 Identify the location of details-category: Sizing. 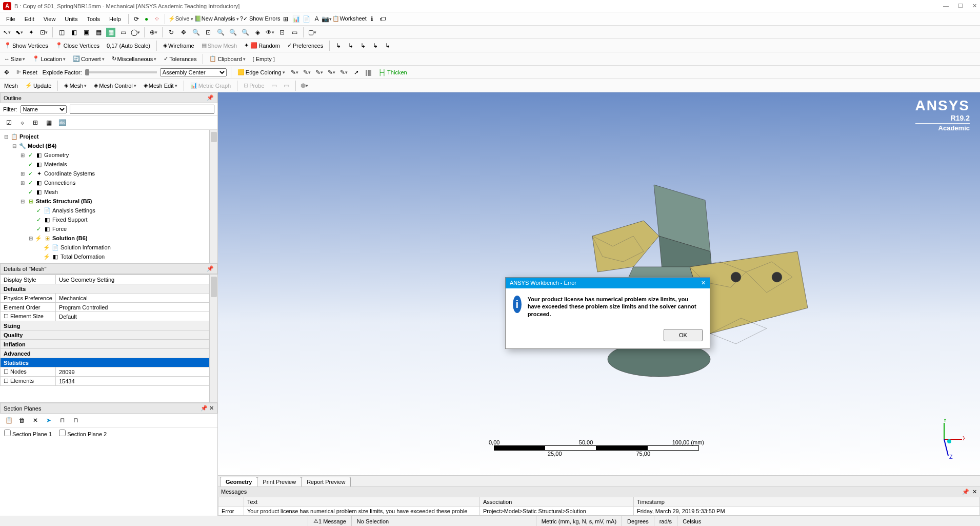
(109, 326).